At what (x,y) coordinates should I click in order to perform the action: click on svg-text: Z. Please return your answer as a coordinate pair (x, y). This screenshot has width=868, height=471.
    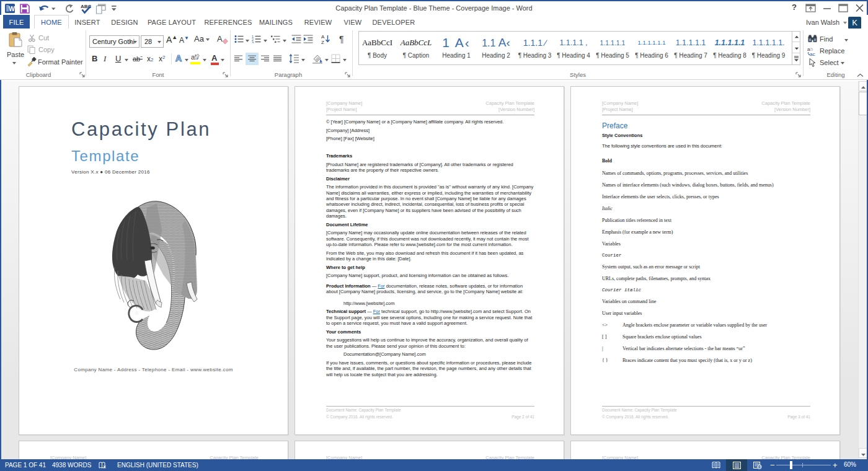
    Looking at the image, I should click on (322, 42).